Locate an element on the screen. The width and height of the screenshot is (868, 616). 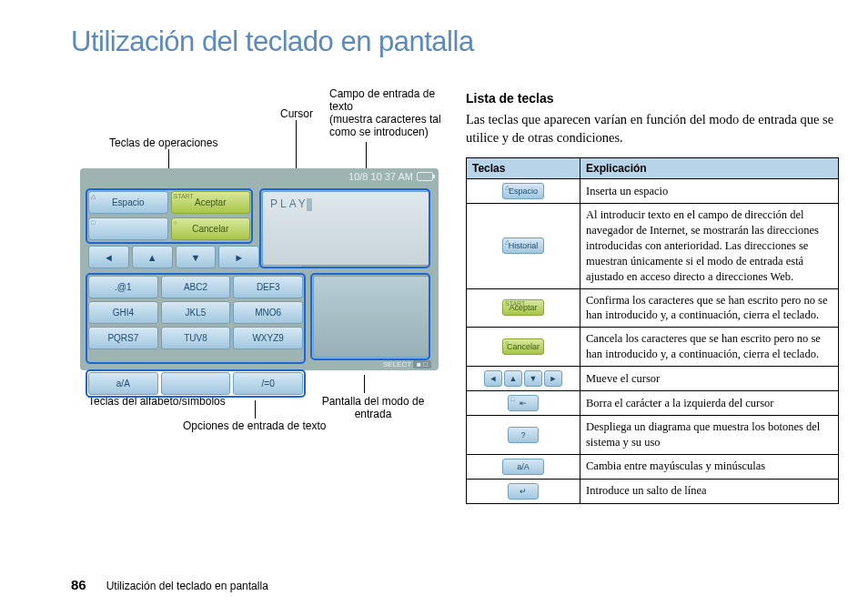
mode-panel is located at coordinates (371, 317).